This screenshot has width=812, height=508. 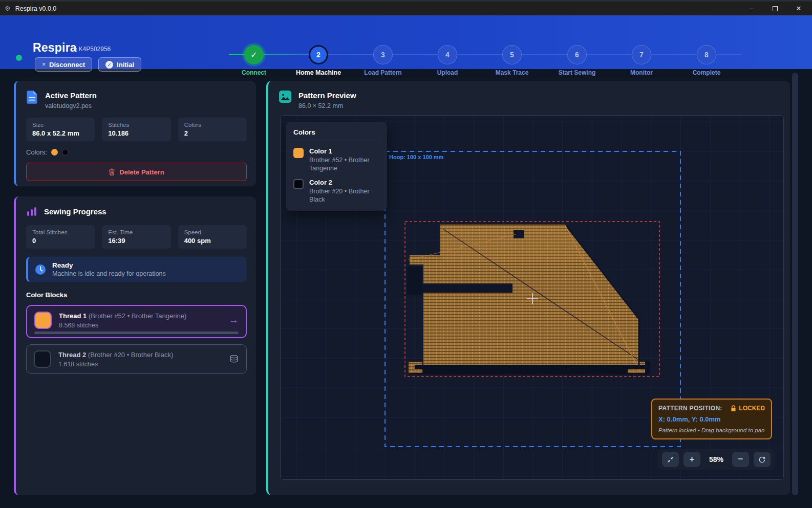 I want to click on stat-speed: Speed 400 spm, so click(x=212, y=237).